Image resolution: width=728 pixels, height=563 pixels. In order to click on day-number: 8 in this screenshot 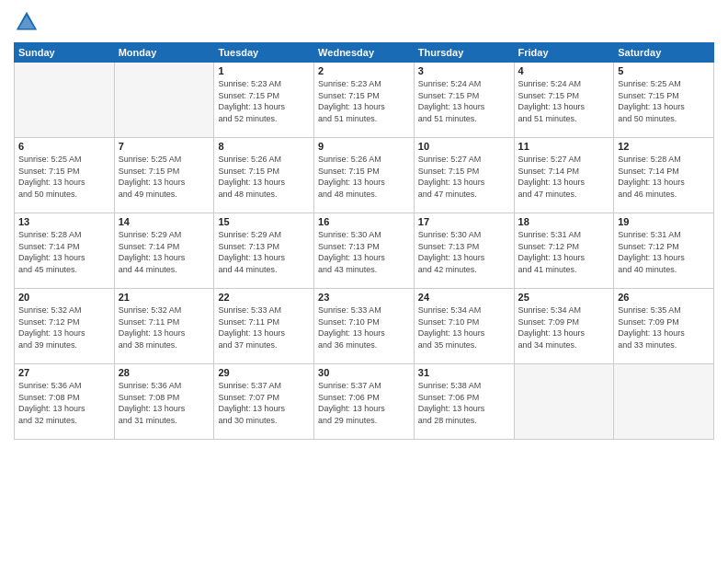, I will do `click(264, 146)`.